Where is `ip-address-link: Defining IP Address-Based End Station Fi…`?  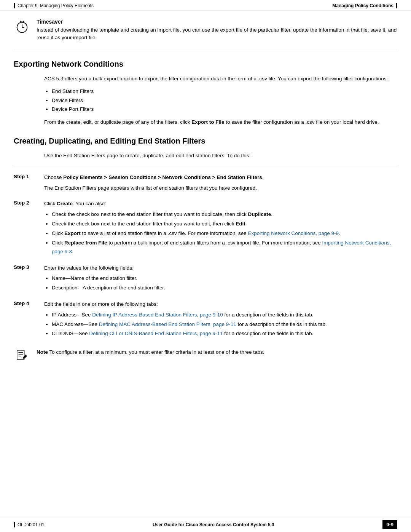
ip-address-link: Defining IP Address-Based End Station Fi… is located at coordinates (158, 315).